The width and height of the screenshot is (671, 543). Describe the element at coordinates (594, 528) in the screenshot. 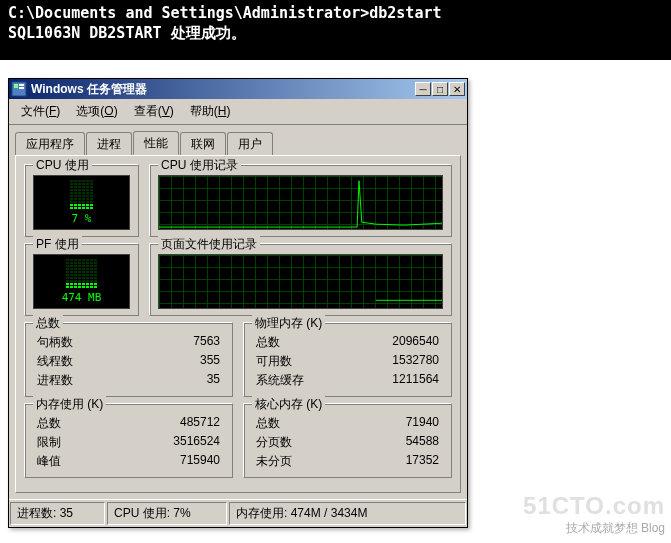

I see `watermark-tagline: 技术成就梦想 Blog` at that location.